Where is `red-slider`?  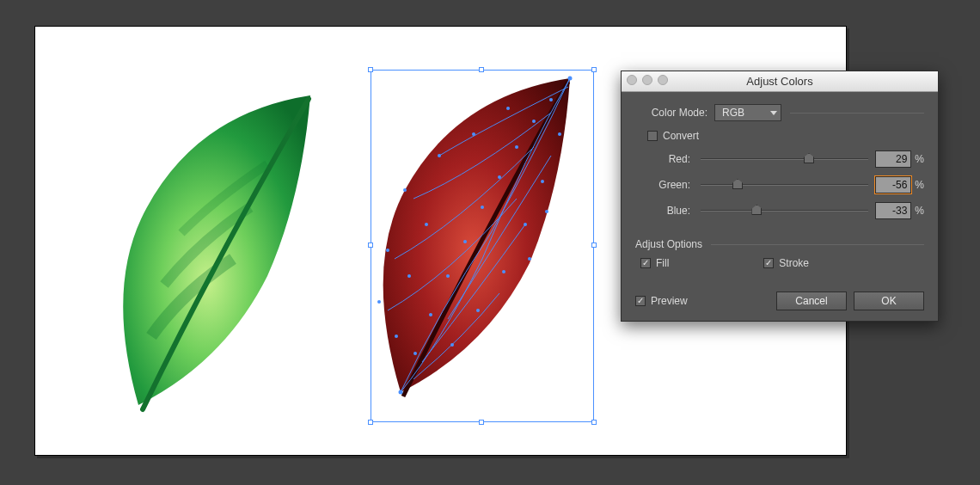 red-slider is located at coordinates (784, 159).